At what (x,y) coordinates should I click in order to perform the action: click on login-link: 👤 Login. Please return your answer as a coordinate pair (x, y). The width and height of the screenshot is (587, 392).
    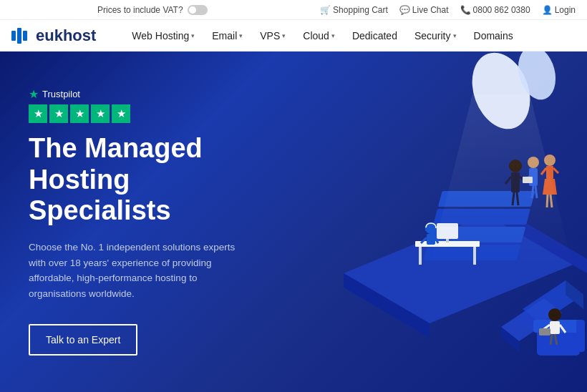
    Looking at the image, I should click on (558, 10).